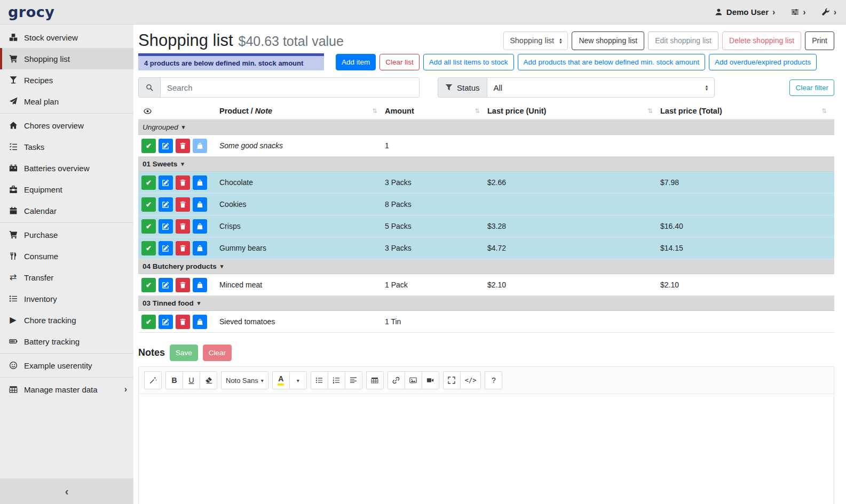 The image size is (846, 504). I want to click on codeview-button-label: </>, so click(471, 380).